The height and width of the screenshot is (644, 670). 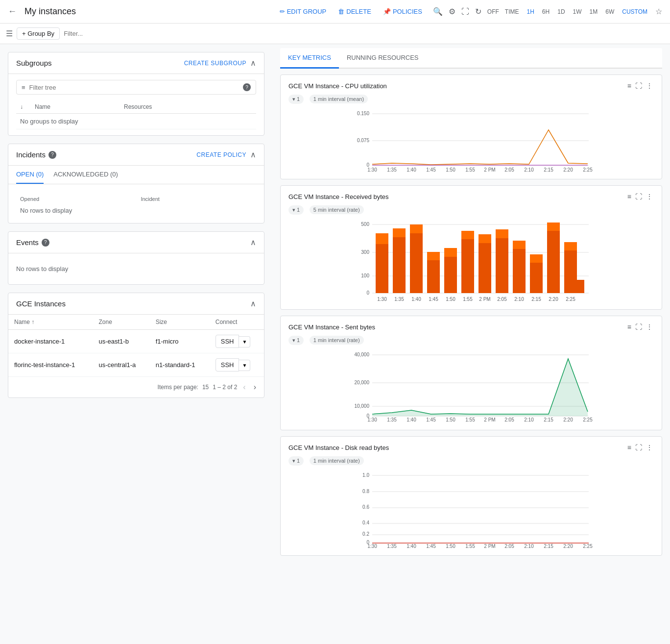 What do you see at coordinates (52, 155) in the screenshot?
I see `incidents-help-icon: ?` at bounding box center [52, 155].